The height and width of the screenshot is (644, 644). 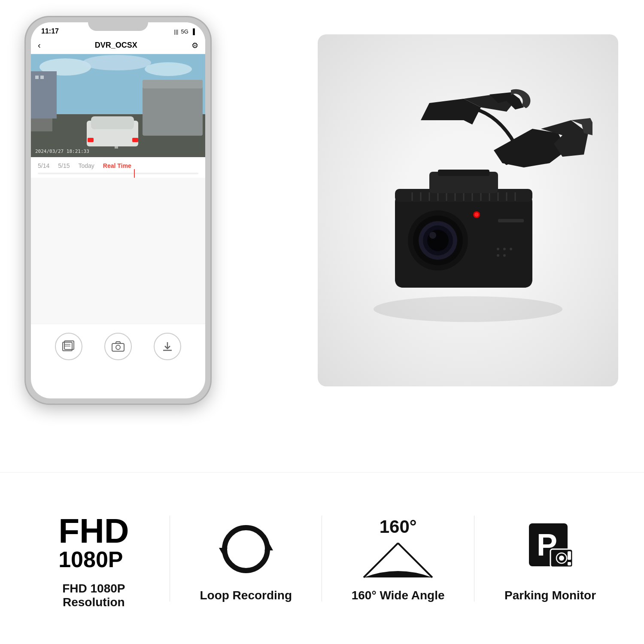 What do you see at coordinates (118, 106) in the screenshot?
I see `camera-view: 2024/03/27 18:21:33` at bounding box center [118, 106].